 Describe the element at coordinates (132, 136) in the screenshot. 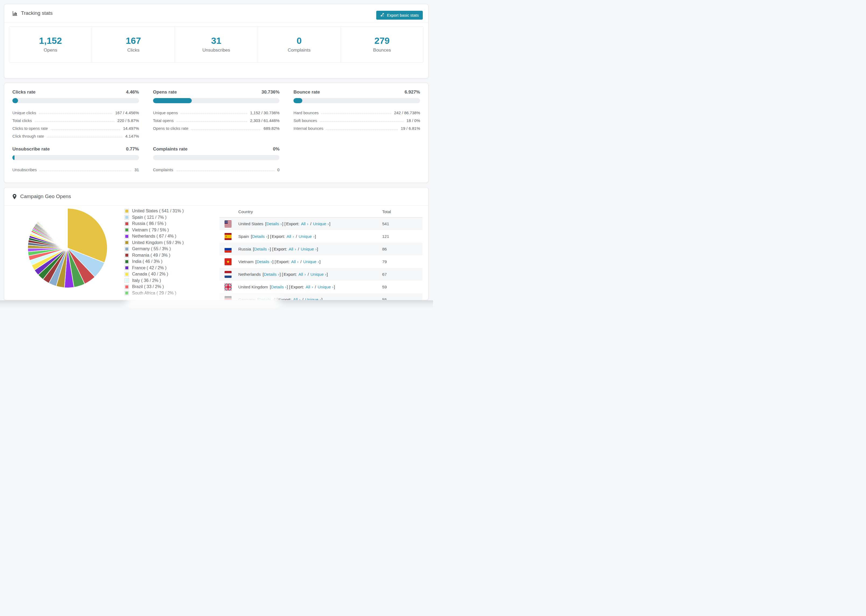

I see `rate-row-value: 4.147%` at that location.